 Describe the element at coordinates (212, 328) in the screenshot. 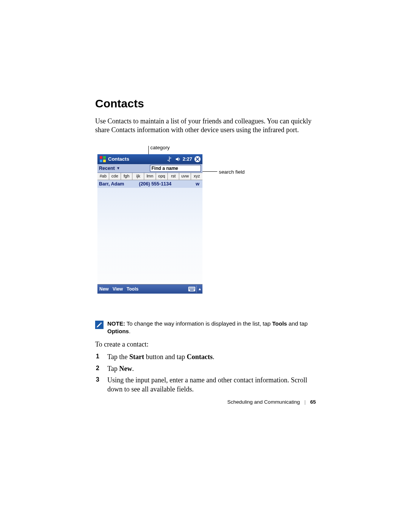

I see `note-text: NOTE: To change the way information is d…` at that location.